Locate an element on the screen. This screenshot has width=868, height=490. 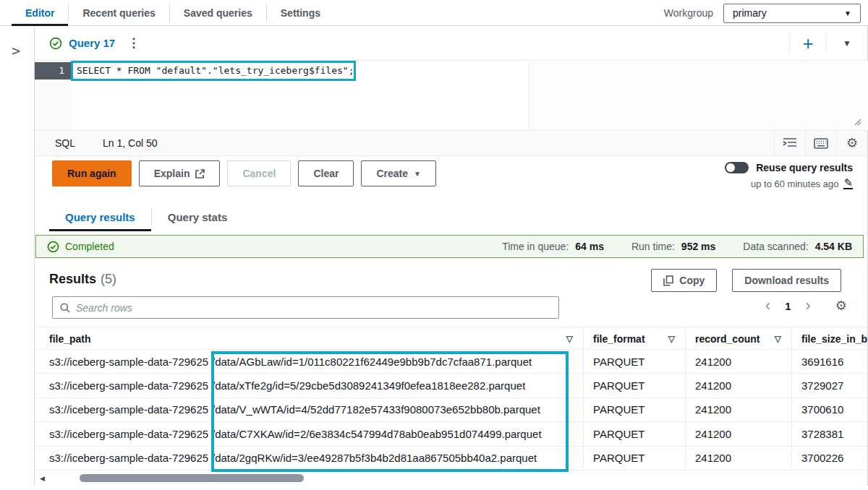
top-navigation: EditorRecent queriesSaved queriesSetting… is located at coordinates (434, 13).